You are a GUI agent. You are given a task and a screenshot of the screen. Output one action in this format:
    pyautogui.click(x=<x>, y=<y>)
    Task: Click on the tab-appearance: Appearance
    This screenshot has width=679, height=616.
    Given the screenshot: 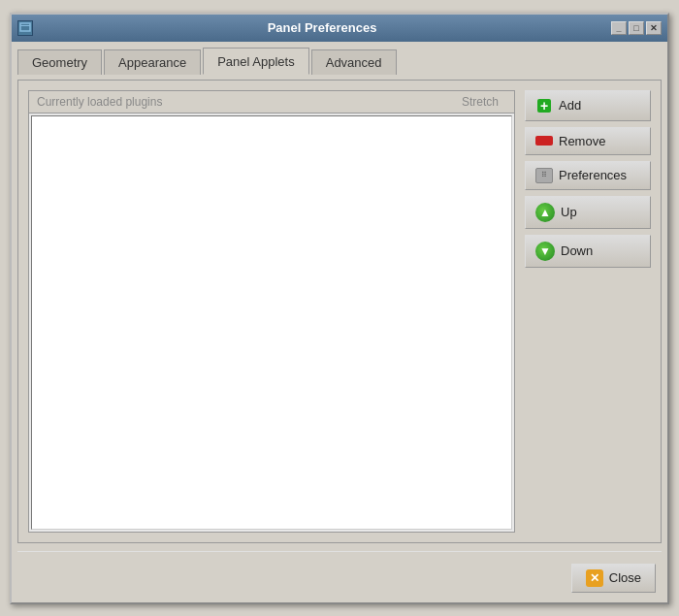 What is the action you would take?
    pyautogui.click(x=152, y=62)
    